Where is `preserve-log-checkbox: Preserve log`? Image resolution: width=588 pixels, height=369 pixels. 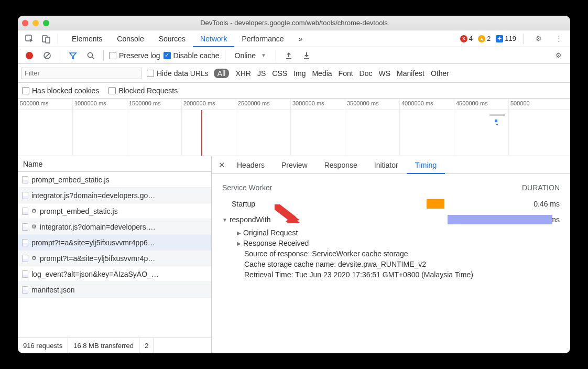 preserve-log-checkbox: Preserve log is located at coordinates (135, 56).